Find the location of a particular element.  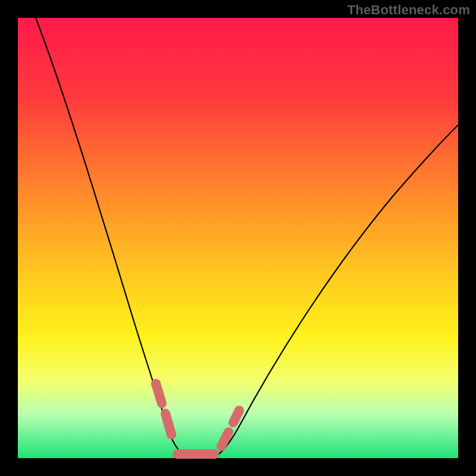

watermark-label: TheBottleneck.com is located at coordinates (409, 10).